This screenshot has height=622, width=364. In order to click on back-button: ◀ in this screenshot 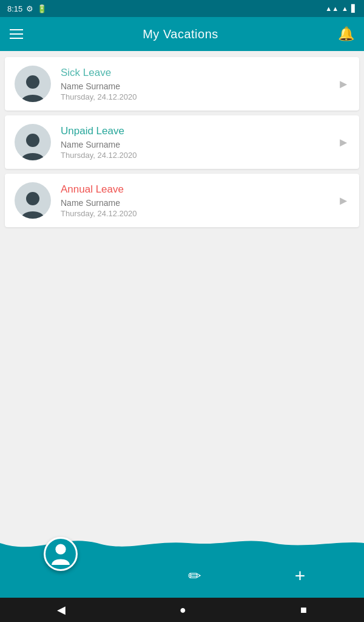, I will do `click(61, 610)`.